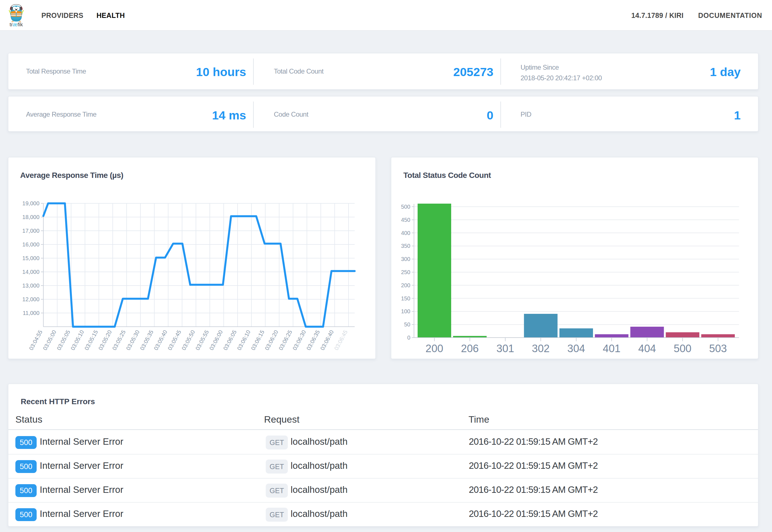 This screenshot has height=532, width=772. What do you see at coordinates (505, 349) in the screenshot?
I see `svg-text: 301` at bounding box center [505, 349].